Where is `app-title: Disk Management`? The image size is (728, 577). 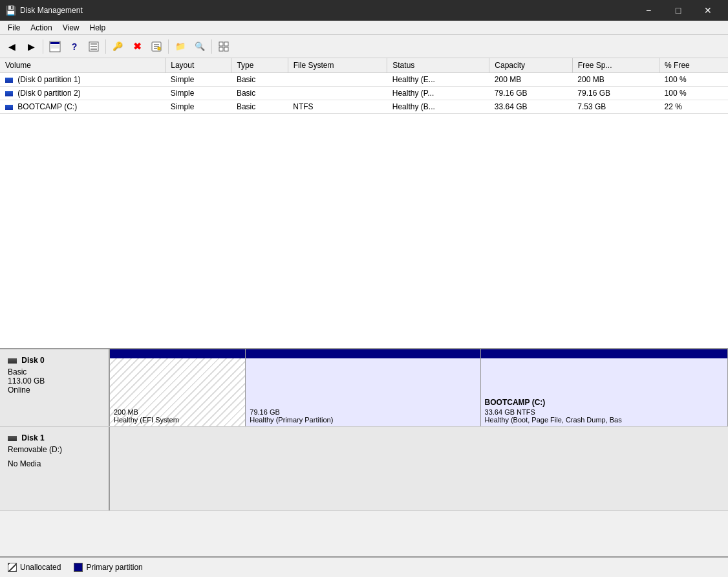 app-title: Disk Management is located at coordinates (52, 10).